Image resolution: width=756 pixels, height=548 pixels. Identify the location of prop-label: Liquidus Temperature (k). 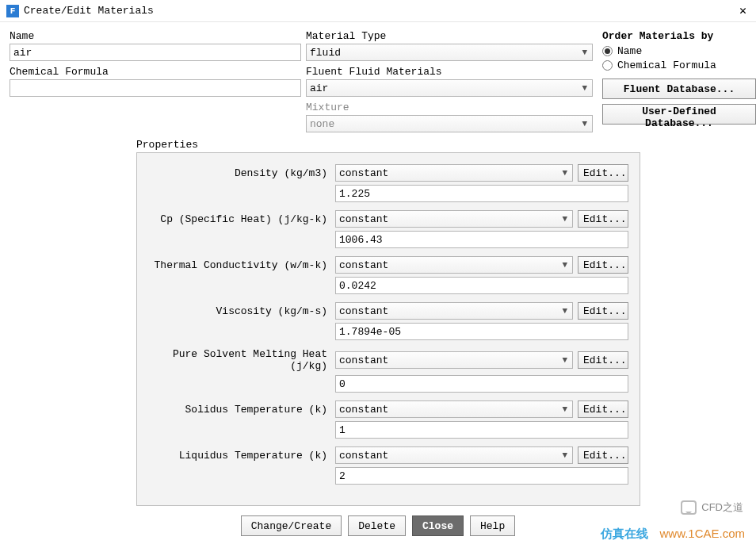
(238, 455).